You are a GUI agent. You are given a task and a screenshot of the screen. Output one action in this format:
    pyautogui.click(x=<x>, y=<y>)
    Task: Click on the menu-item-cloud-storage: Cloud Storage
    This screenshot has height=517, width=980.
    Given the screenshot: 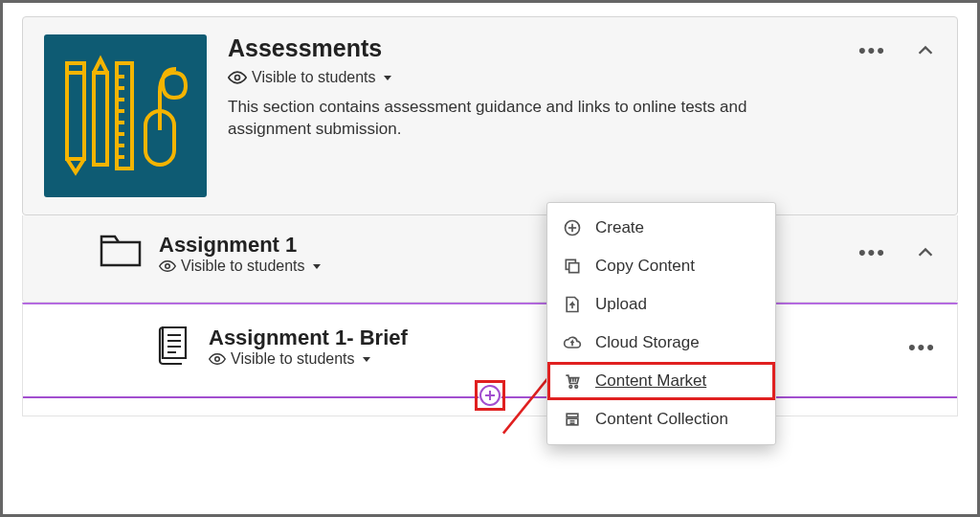 What is the action you would take?
    pyautogui.click(x=661, y=343)
    